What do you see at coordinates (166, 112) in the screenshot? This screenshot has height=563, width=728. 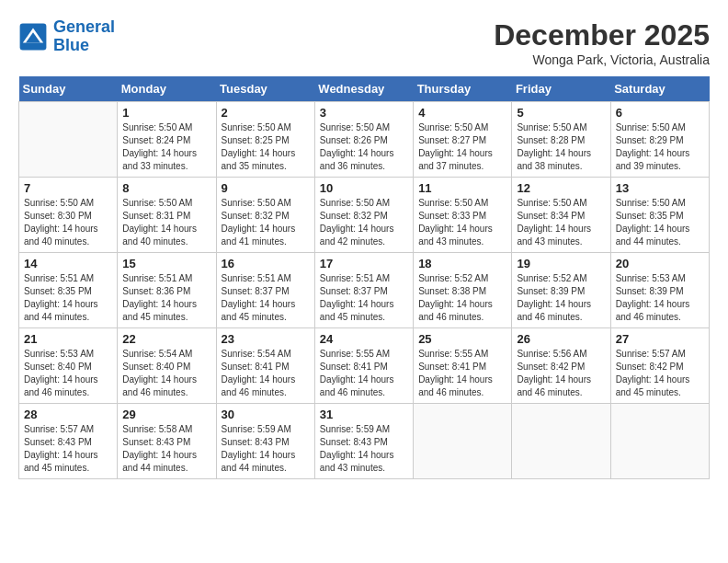 I see `day-number: 1` at bounding box center [166, 112].